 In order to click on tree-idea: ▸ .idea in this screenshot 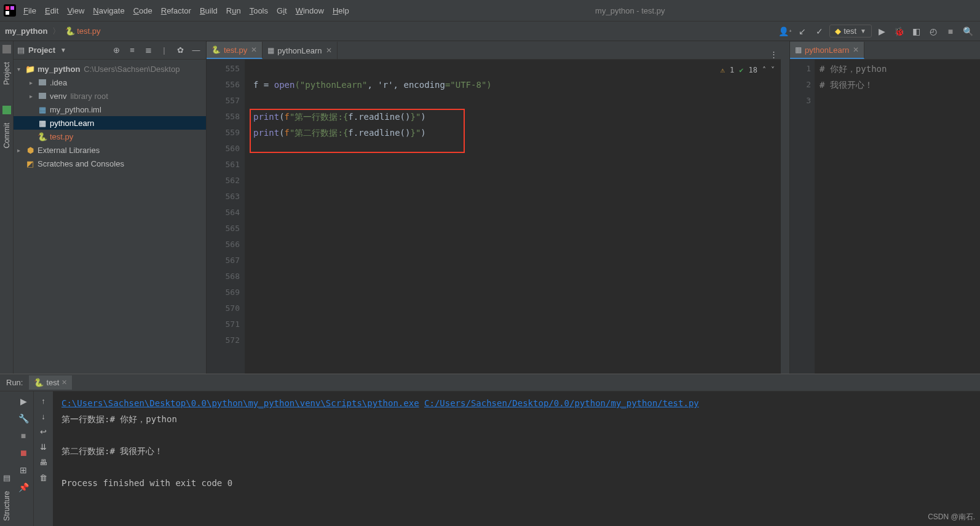, I will do `click(109, 82)`.